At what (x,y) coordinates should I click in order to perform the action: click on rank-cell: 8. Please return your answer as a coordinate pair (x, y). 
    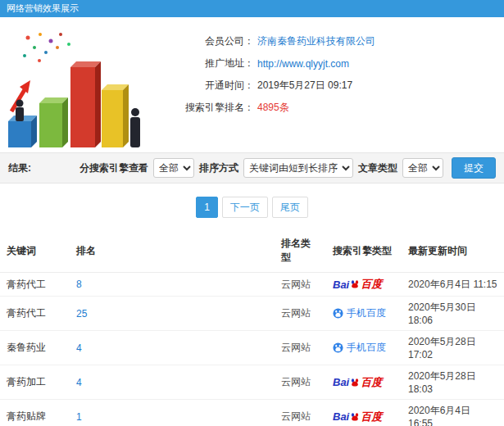
    Looking at the image, I should click on (172, 285).